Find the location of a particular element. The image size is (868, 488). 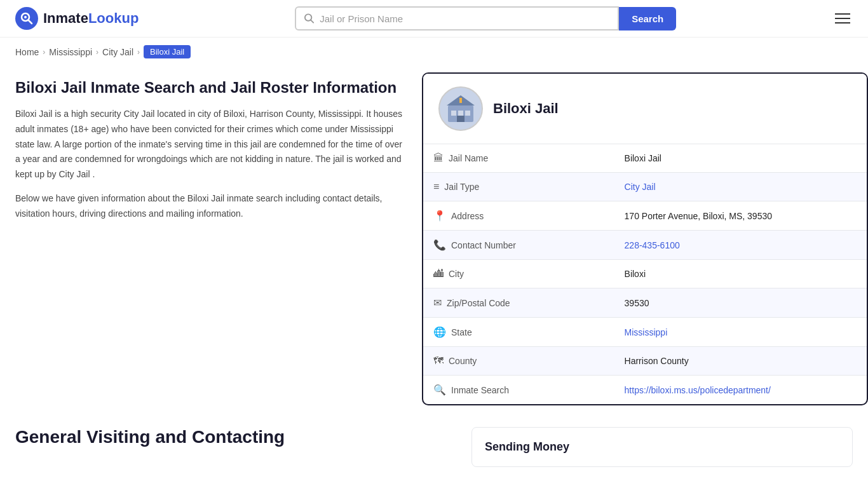

breadcrumb-home: Home is located at coordinates (27, 52).